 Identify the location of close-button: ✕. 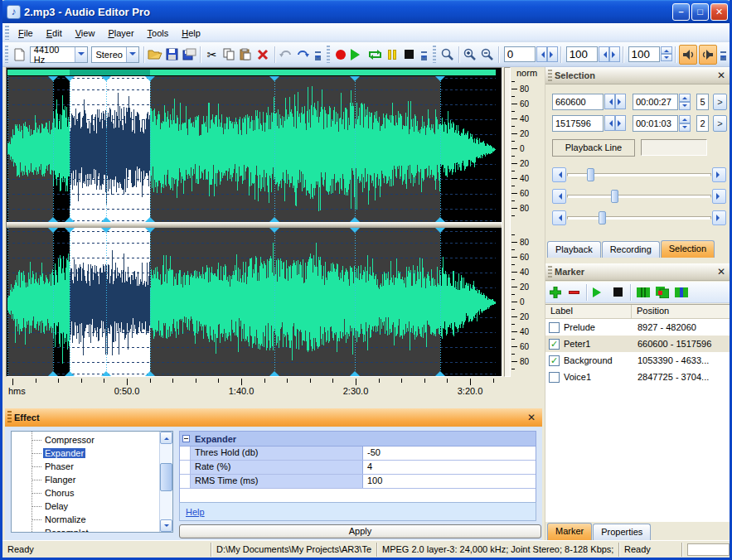
(720, 12).